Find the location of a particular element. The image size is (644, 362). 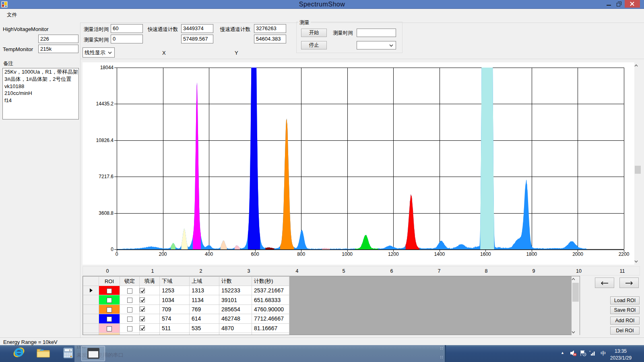

svg-text: 18044 is located at coordinates (107, 68).